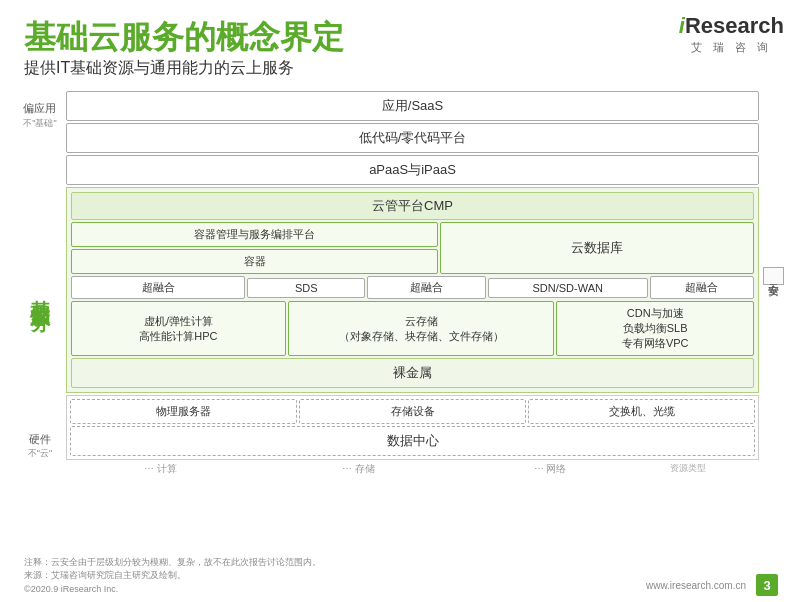 This screenshot has width=802, height=602. Describe the element at coordinates (412, 138) in the screenshot. I see `row-lowcode: 低代码/零代码平台` at that location.